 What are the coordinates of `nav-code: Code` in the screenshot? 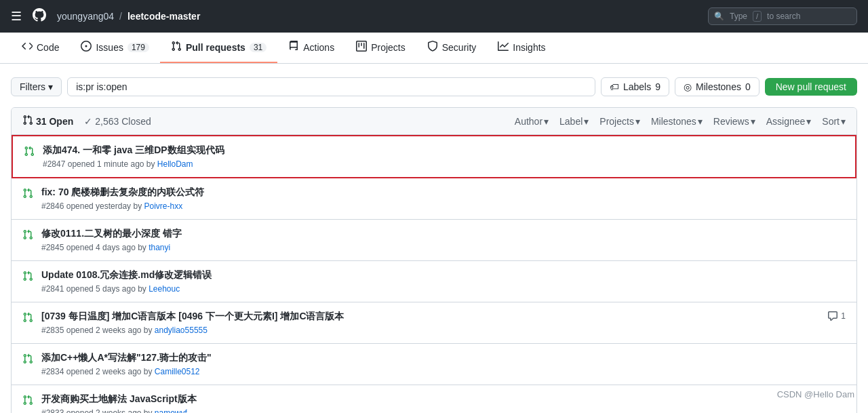 It's located at (41, 47).